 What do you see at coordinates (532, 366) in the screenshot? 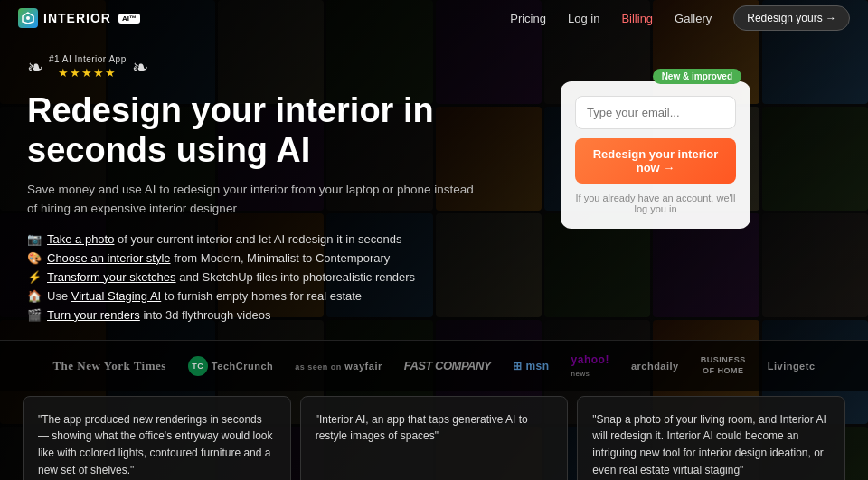
I see `press-msn: ⊞ msn` at bounding box center [532, 366].